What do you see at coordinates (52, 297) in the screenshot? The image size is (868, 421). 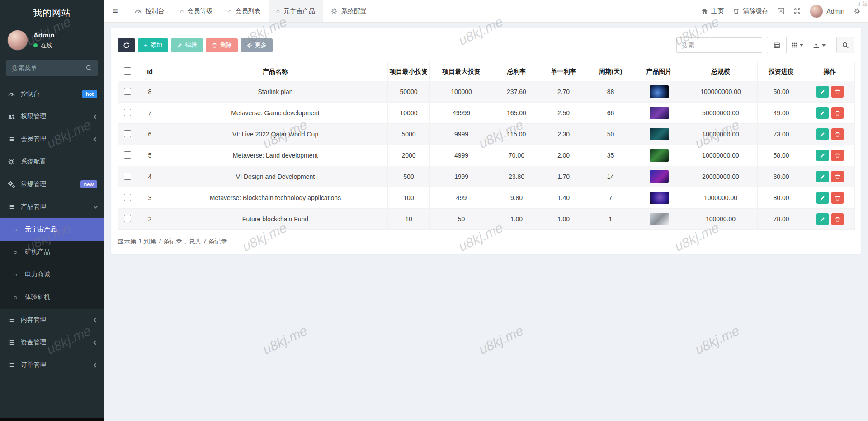 I see `sidebar-subitem: ○体验矿机` at bounding box center [52, 297].